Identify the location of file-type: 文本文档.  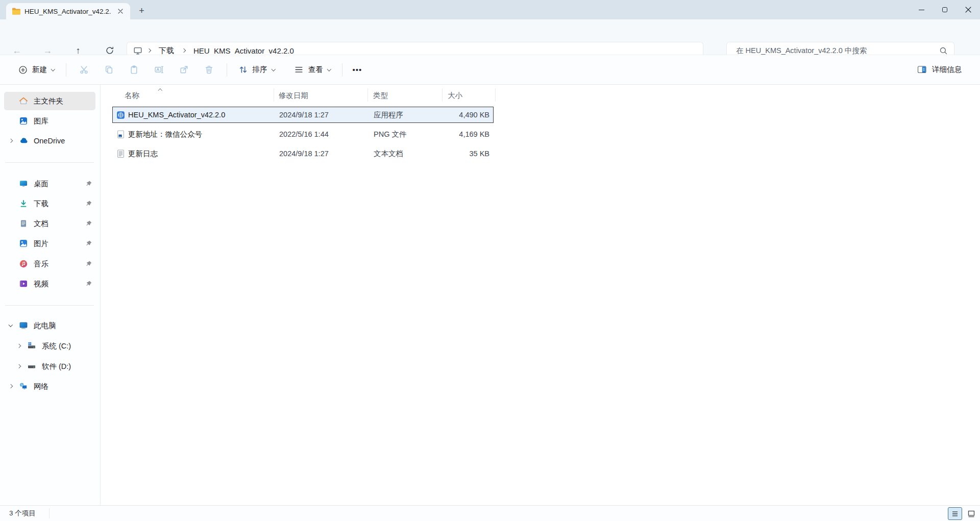
(388, 154).